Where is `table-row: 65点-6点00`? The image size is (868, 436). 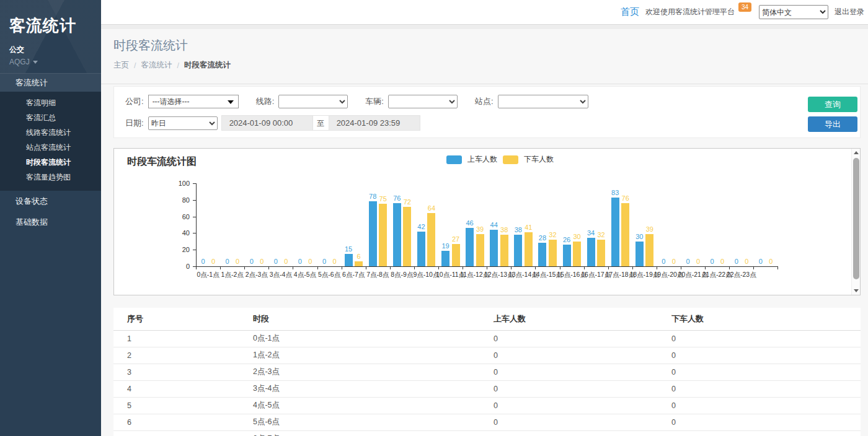 table-row: 65点-6点00 is located at coordinates (487, 422).